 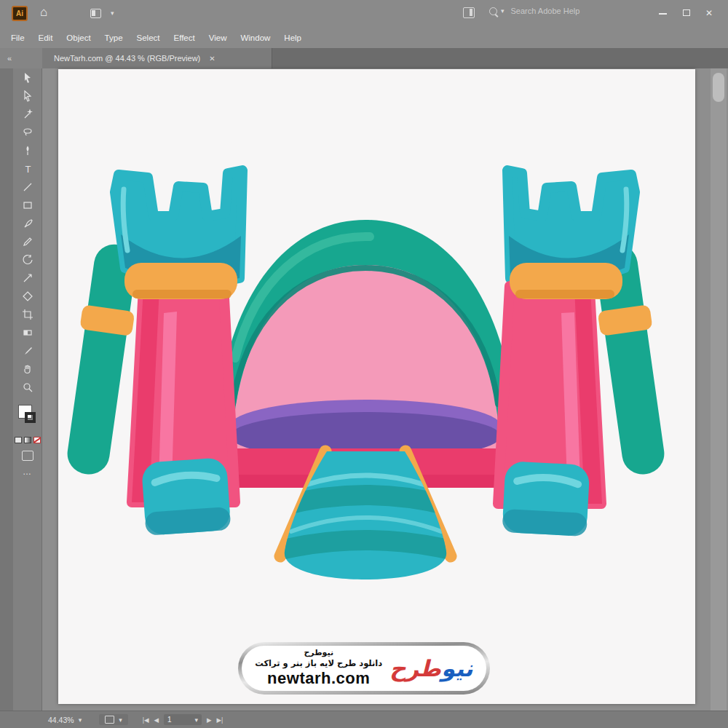 I want to click on zoom-level-value: 44.43%, so click(x=61, y=720).